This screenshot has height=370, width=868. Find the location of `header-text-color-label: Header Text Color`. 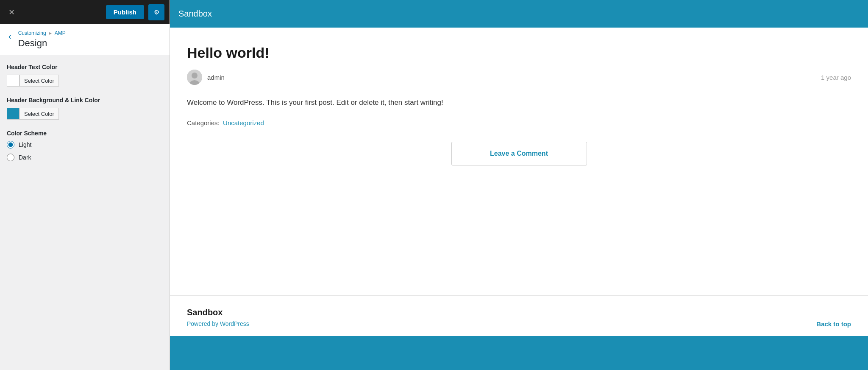

header-text-color-label: Header Text Color is located at coordinates (85, 67).